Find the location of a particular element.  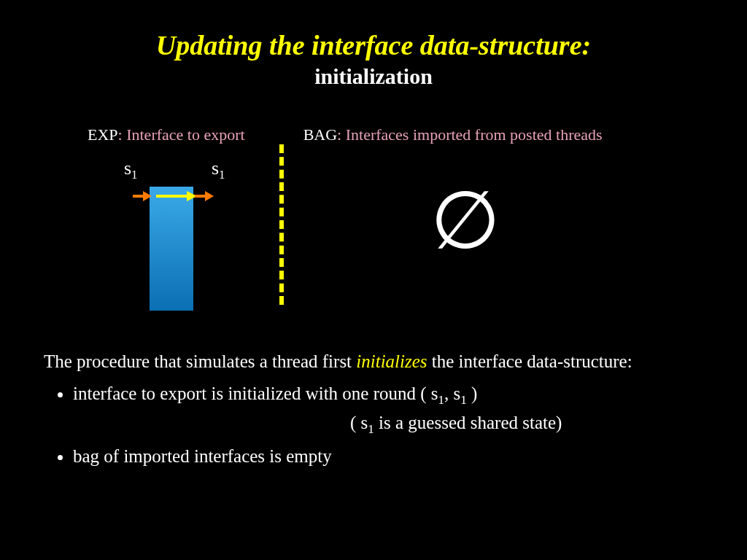

blue-box is located at coordinates (171, 249).